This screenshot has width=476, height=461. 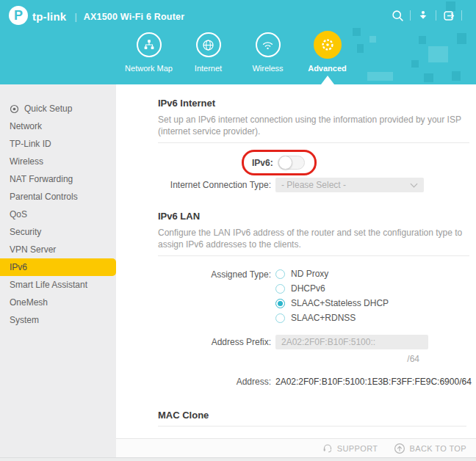 I want to click on assigned-type-label: Assigned Type:, so click(x=217, y=275).